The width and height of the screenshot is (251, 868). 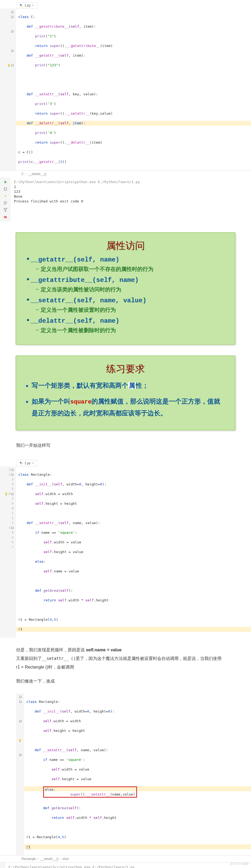 What do you see at coordinates (126, 321) in the screenshot?
I see `slide-item: __delattr__(self, name)` at bounding box center [126, 321].